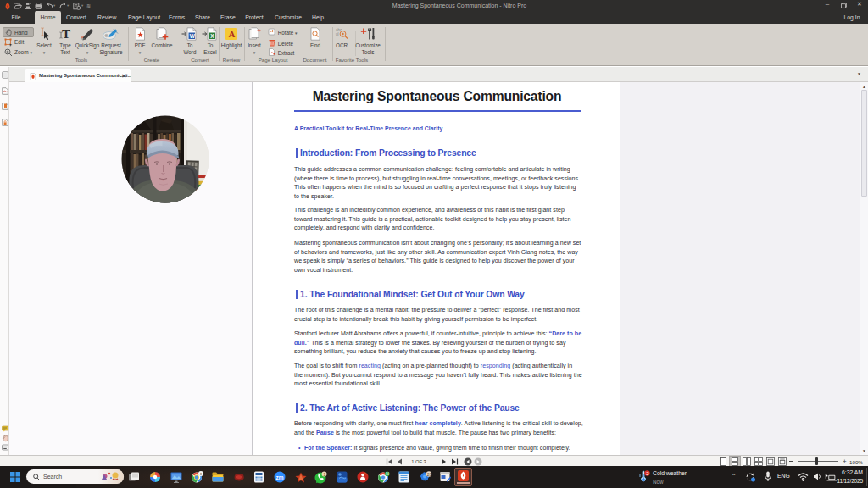 This screenshot has height=488, width=868. Describe the element at coordinates (193, 36) in the screenshot. I see `svg-text: W` at that location.